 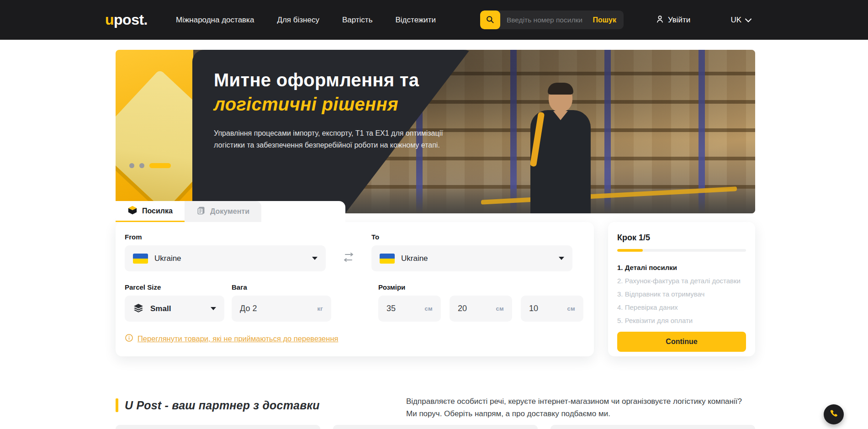 What do you see at coordinates (552, 20) in the screenshot?
I see `tracking-search: Пошук` at bounding box center [552, 20].